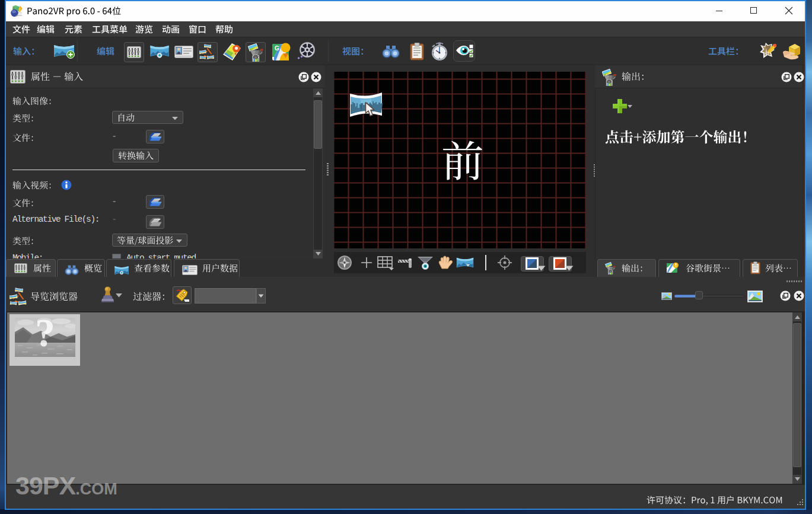 The width and height of the screenshot is (812, 514). I want to click on svg-text: G, so click(277, 49).